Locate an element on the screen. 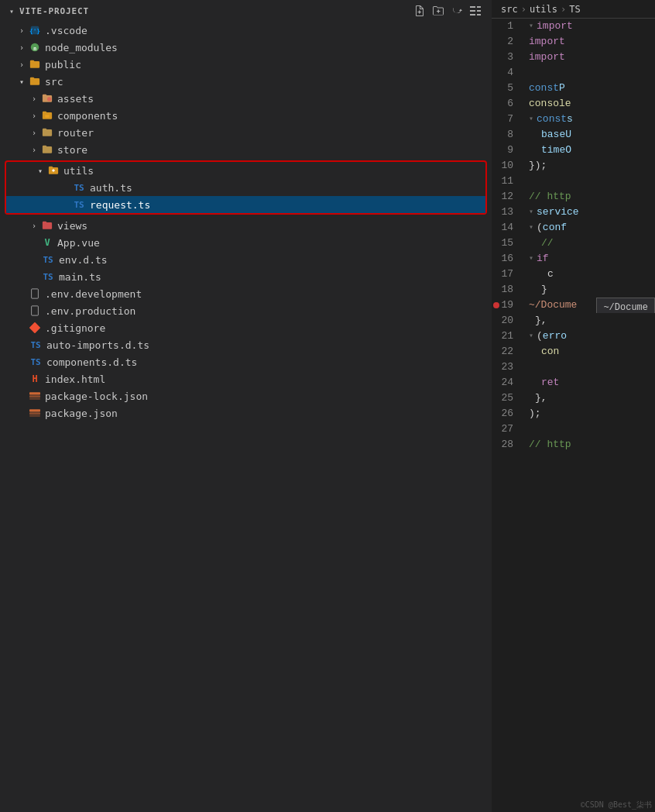 Image resolution: width=655 pixels, height=812 pixels. line-num-17: 17 is located at coordinates (506, 274).